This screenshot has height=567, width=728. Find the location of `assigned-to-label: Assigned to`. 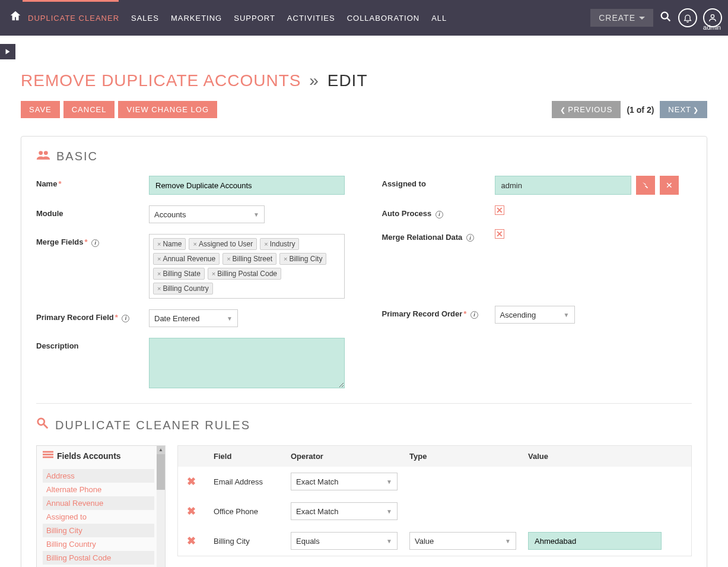

assigned-to-label: Assigned to is located at coordinates (433, 182).